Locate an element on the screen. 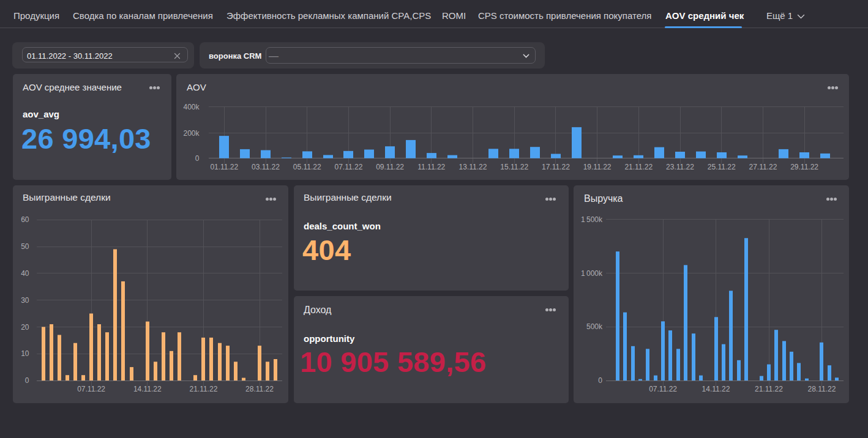 The height and width of the screenshot is (438, 868). svg-text: 60 is located at coordinates (25, 220).